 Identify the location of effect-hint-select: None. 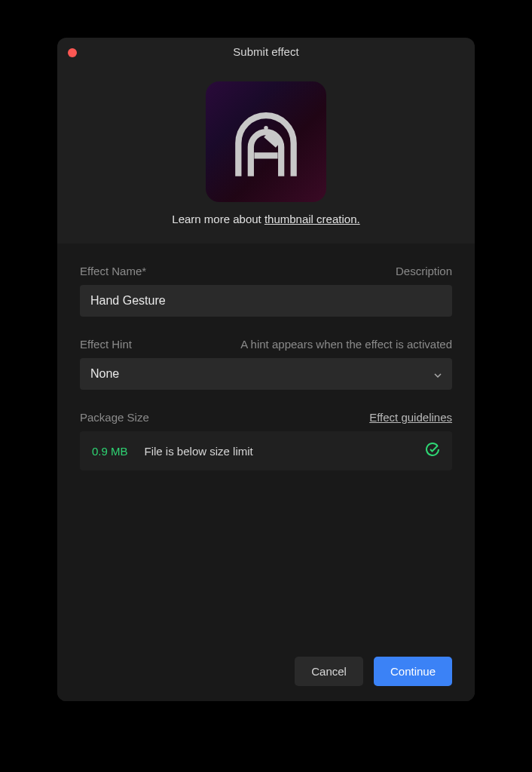
(266, 374).